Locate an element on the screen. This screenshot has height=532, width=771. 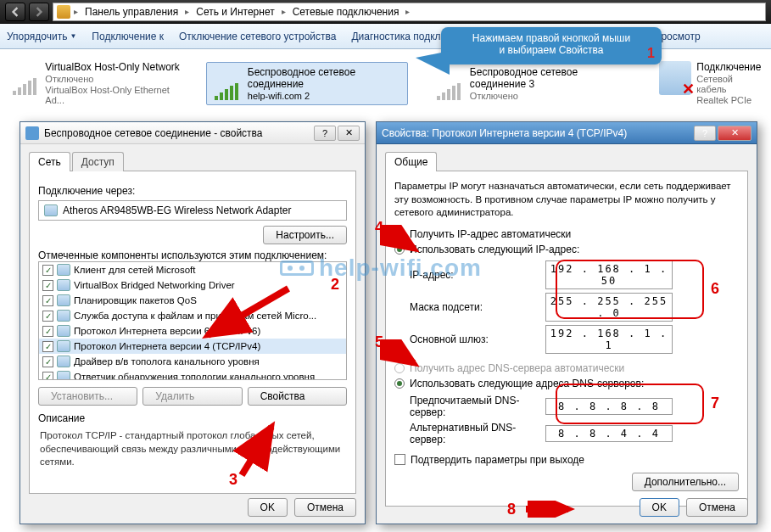
list-item: ✓Ответчик обнаружения топологии канально… is located at coordinates (193, 375).